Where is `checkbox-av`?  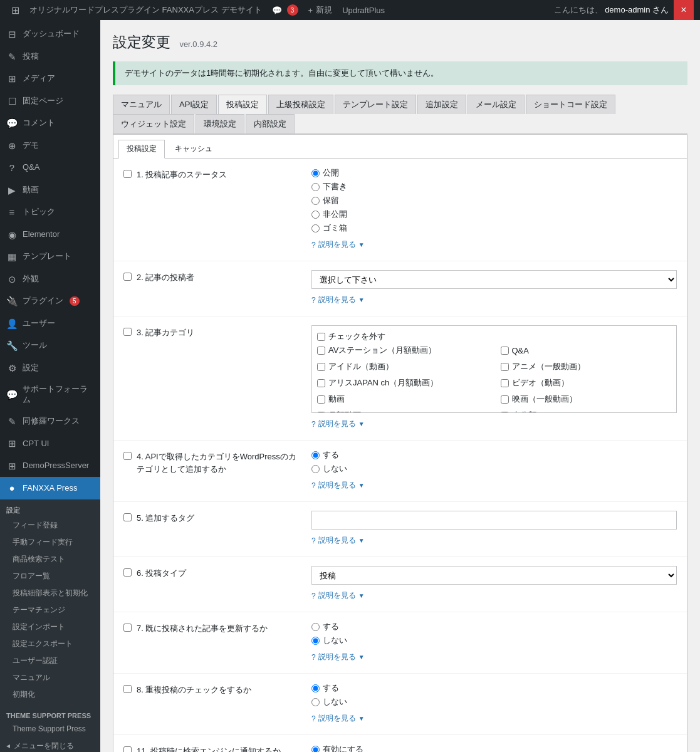 checkbox-av is located at coordinates (321, 351).